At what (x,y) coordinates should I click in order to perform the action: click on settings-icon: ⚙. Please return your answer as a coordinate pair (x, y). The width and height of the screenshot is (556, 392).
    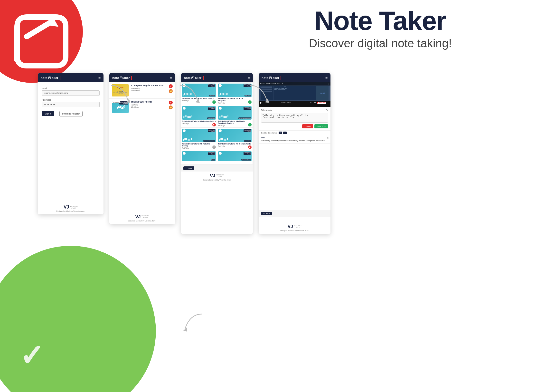
    Looking at the image, I should click on (315, 103).